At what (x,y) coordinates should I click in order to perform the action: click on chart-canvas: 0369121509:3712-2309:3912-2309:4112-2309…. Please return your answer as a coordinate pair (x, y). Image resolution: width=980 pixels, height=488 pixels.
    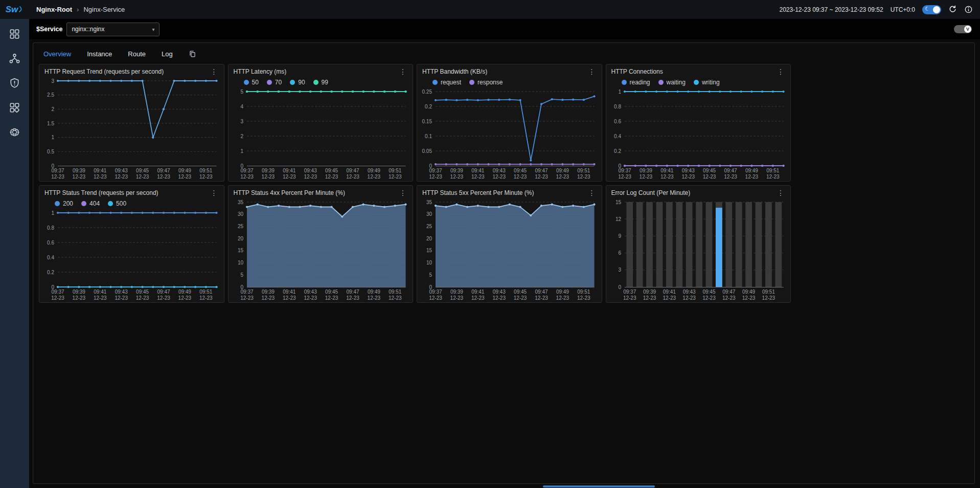
    Looking at the image, I should click on (698, 250).